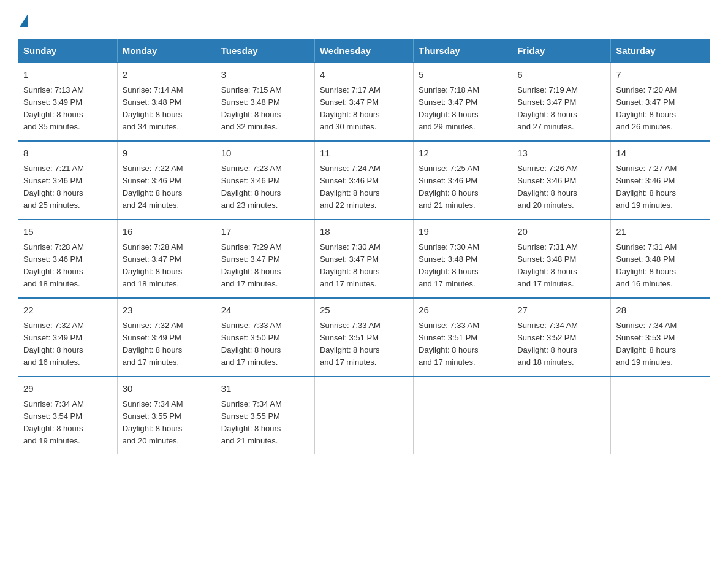 The image size is (728, 563). What do you see at coordinates (661, 345) in the screenshot?
I see `day-info: Sunrise: 7:34 AMSunset: 3:53 PMDaylight:…` at bounding box center [661, 345].